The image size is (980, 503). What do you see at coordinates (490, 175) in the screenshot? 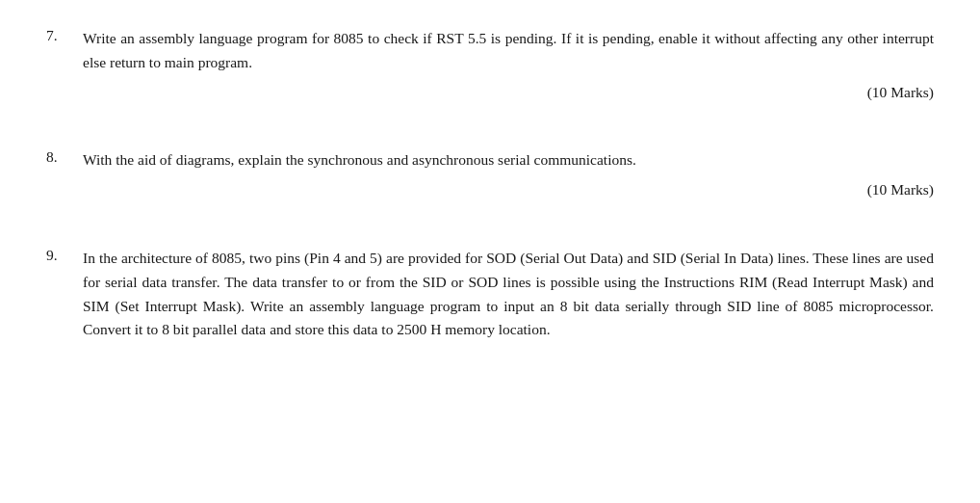
I see `question-8: 8. With the aid of diagrams, explain the…` at bounding box center [490, 175].